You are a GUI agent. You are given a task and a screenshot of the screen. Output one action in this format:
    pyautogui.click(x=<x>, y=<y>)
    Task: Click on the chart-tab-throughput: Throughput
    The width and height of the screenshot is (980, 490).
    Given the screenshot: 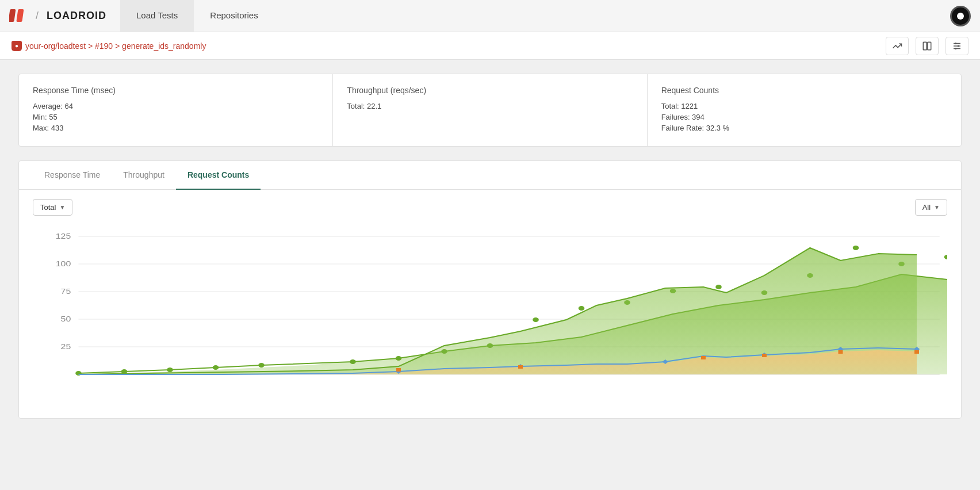 What is the action you would take?
    pyautogui.click(x=144, y=175)
    